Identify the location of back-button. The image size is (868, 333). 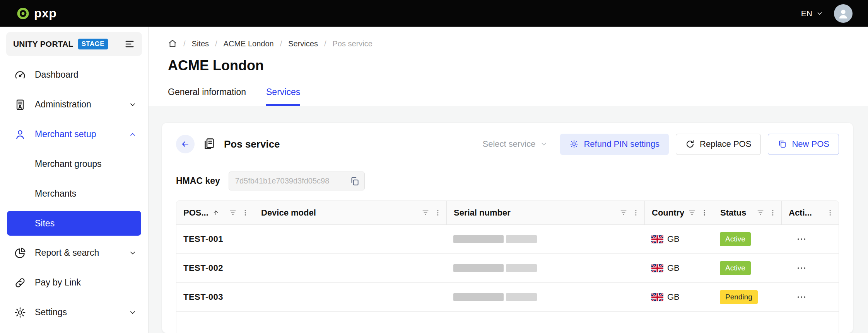
(185, 144).